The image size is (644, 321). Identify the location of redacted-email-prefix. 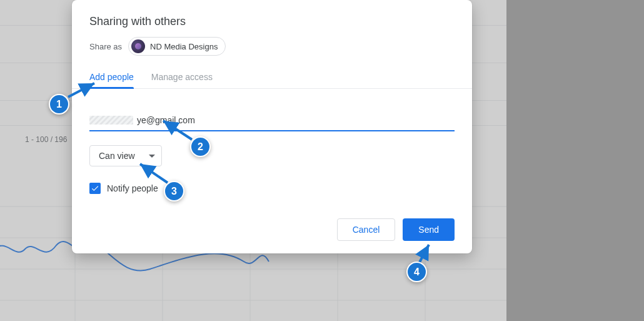
(111, 120).